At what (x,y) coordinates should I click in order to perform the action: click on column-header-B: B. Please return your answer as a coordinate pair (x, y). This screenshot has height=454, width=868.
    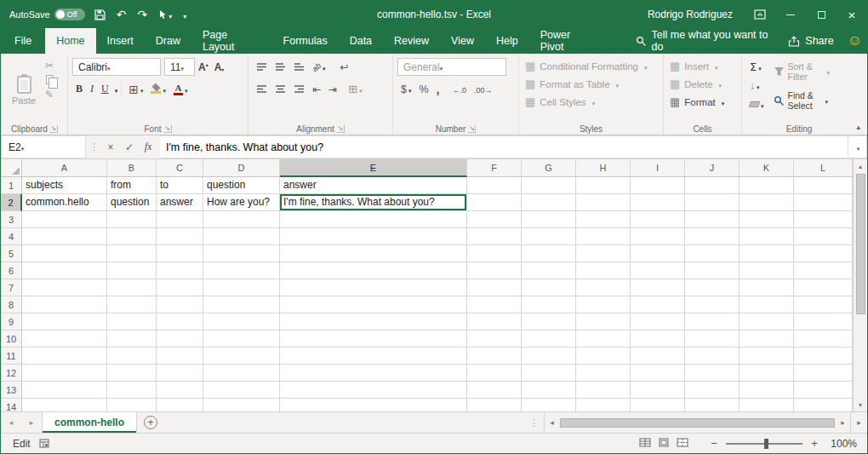
    Looking at the image, I should click on (132, 169).